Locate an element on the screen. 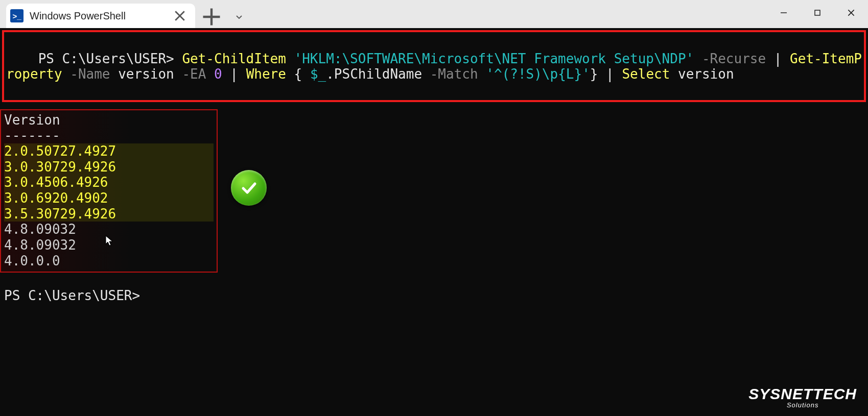  close-window-button is located at coordinates (851, 13).